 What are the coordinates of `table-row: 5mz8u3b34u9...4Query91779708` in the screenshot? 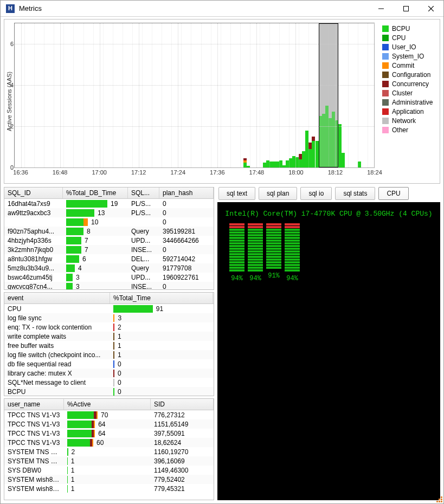 It's located at (109, 268).